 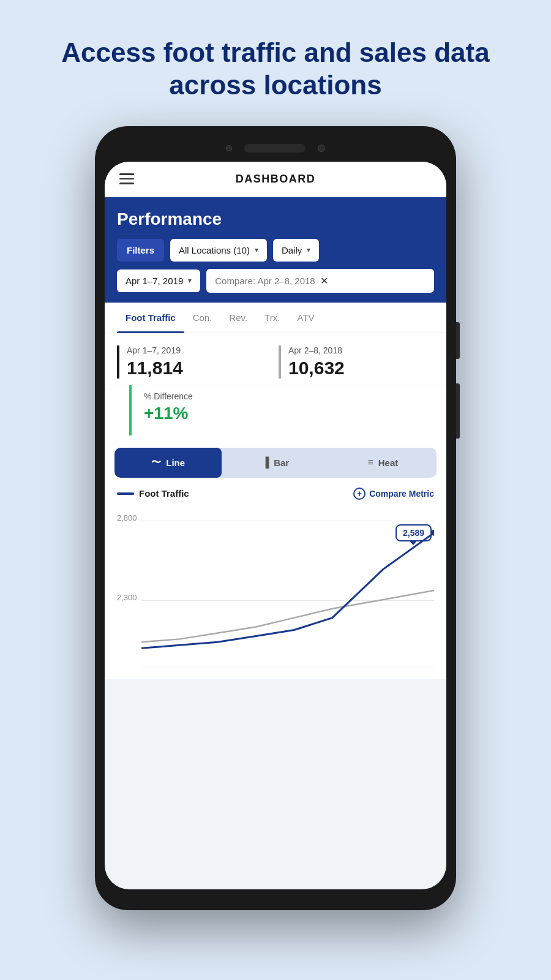 I want to click on legend-line-indicator, so click(x=126, y=494).